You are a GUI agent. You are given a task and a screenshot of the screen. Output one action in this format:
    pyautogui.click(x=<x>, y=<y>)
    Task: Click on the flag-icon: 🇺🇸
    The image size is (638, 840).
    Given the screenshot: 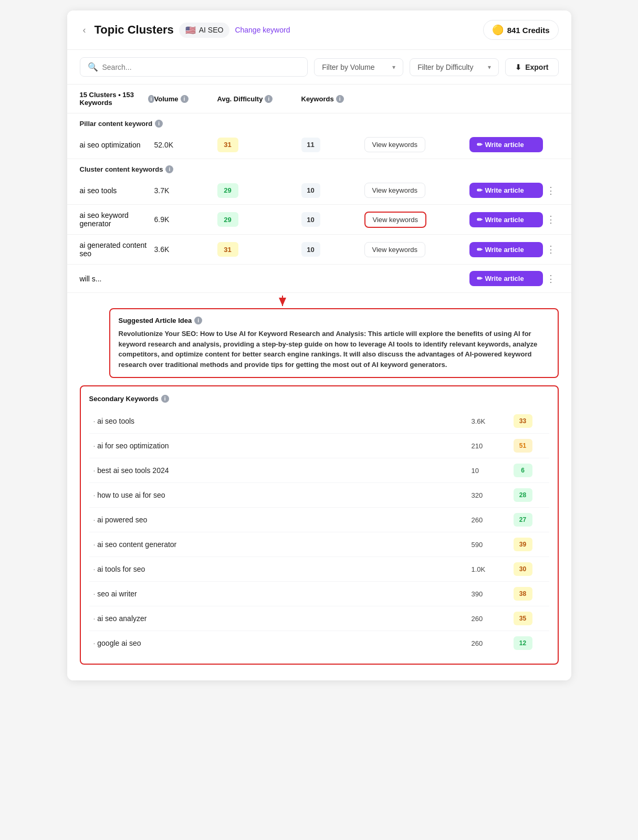 What is the action you would take?
    pyautogui.click(x=191, y=30)
    